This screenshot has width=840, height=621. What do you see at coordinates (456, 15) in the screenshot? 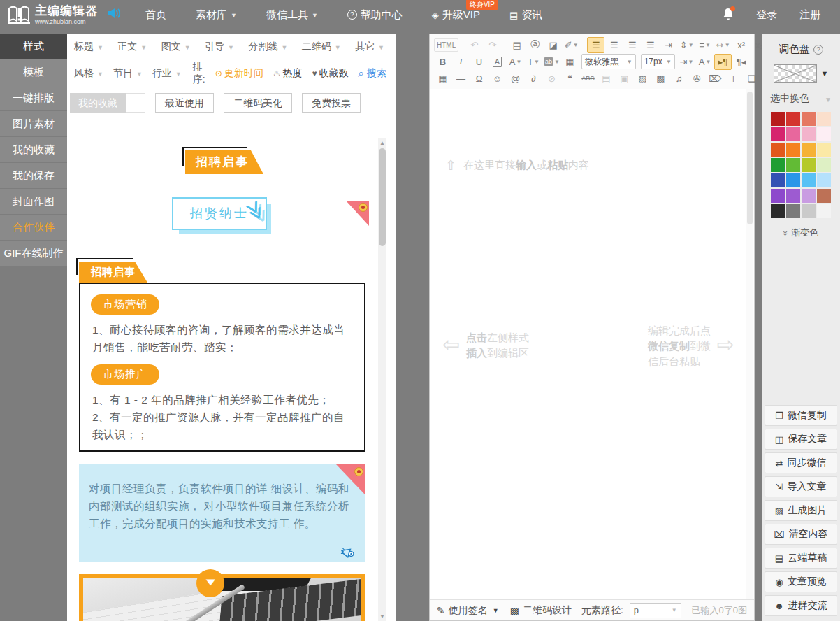
I see `nav-item-升级VIP: ◈升级VIP终身VIP` at bounding box center [456, 15].